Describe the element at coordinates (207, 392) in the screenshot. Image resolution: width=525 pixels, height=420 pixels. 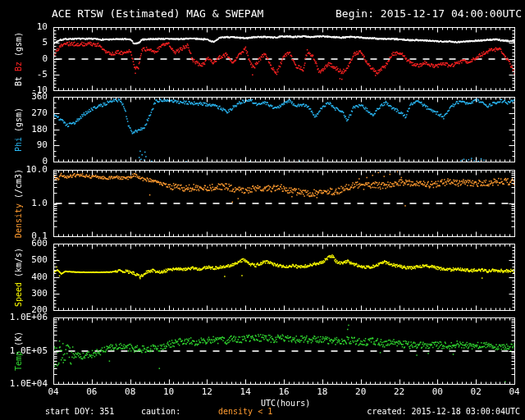
I see `x-tick-label: 12` at that location.